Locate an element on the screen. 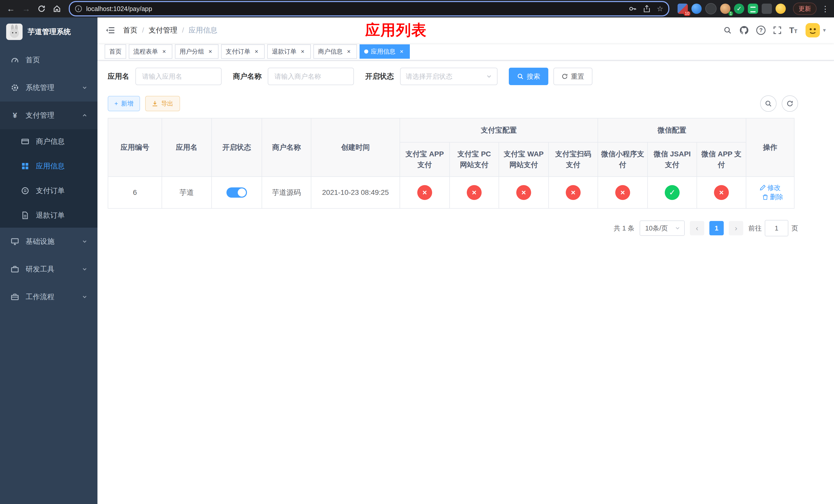  sidebar-item-app-info: 应用信息 is located at coordinates (49, 166).